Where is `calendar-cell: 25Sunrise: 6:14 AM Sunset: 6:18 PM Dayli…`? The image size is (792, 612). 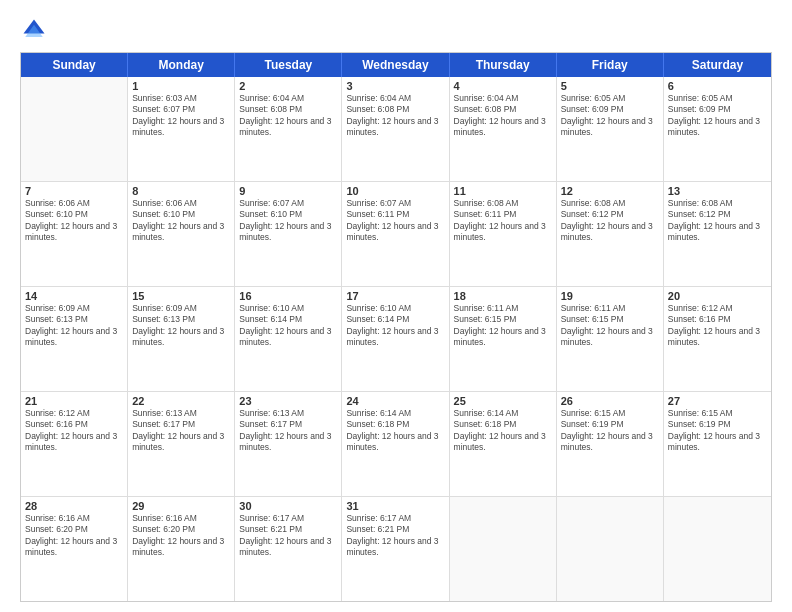 calendar-cell: 25Sunrise: 6:14 AM Sunset: 6:18 PM Dayli… is located at coordinates (504, 444).